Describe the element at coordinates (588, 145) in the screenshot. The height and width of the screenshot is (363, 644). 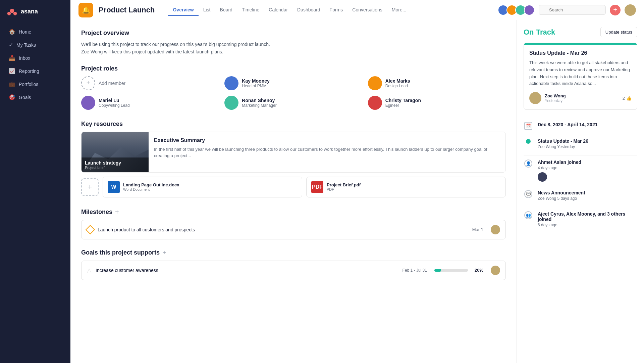
I see `timeline-content-status: Status Update - Mar 26 Zoe Wong Yesterda…` at that location.